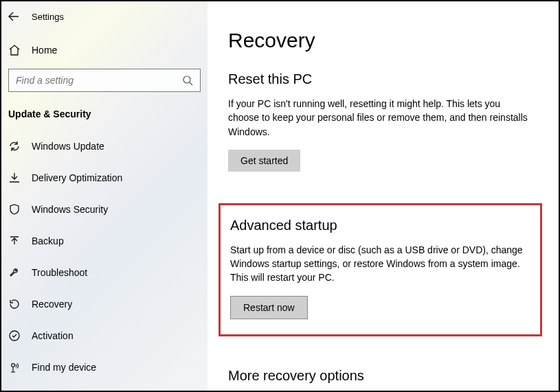  Describe the element at coordinates (14, 273) in the screenshot. I see `wrench-icon` at that location.